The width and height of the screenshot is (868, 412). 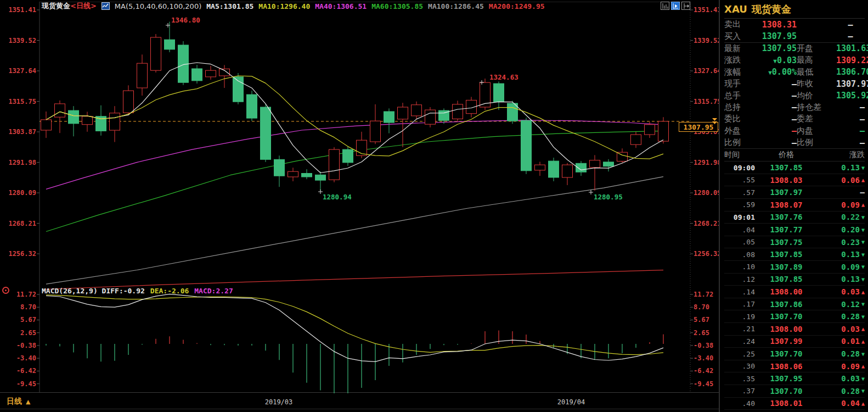 What do you see at coordinates (794, 48) in the screenshot?
I see `quote-row: 最新1307.95开盘1301.63` at bounding box center [794, 48].